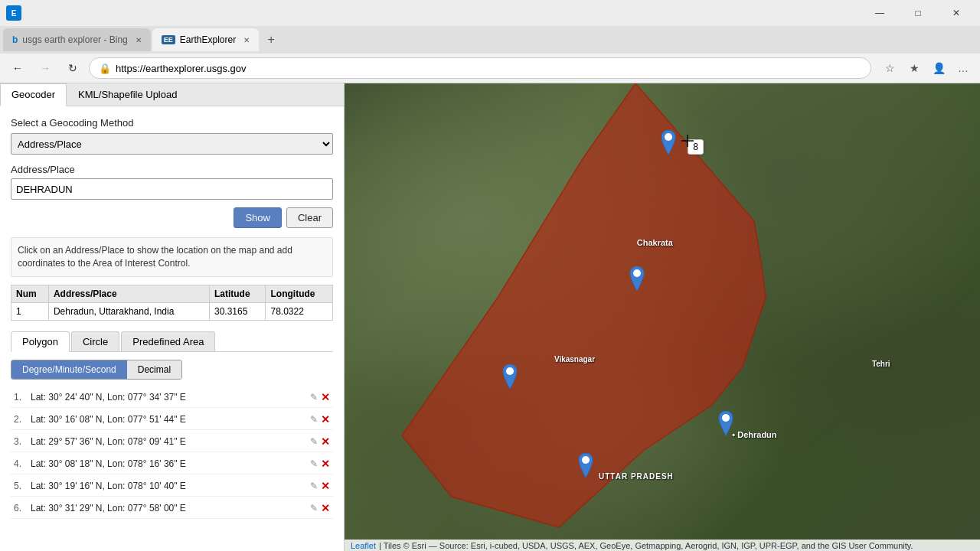  I want to click on button-row: Show Clear, so click(172, 217).